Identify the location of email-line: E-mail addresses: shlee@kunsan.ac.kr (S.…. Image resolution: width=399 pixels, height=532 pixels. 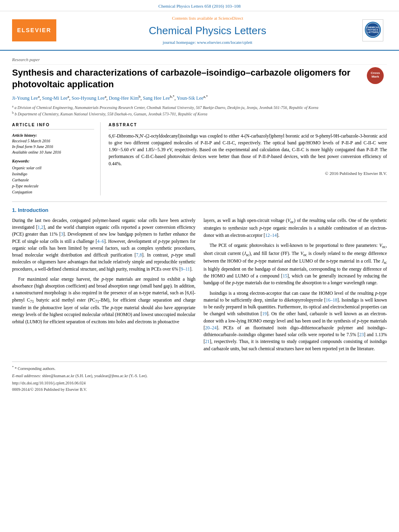
(200, 376).